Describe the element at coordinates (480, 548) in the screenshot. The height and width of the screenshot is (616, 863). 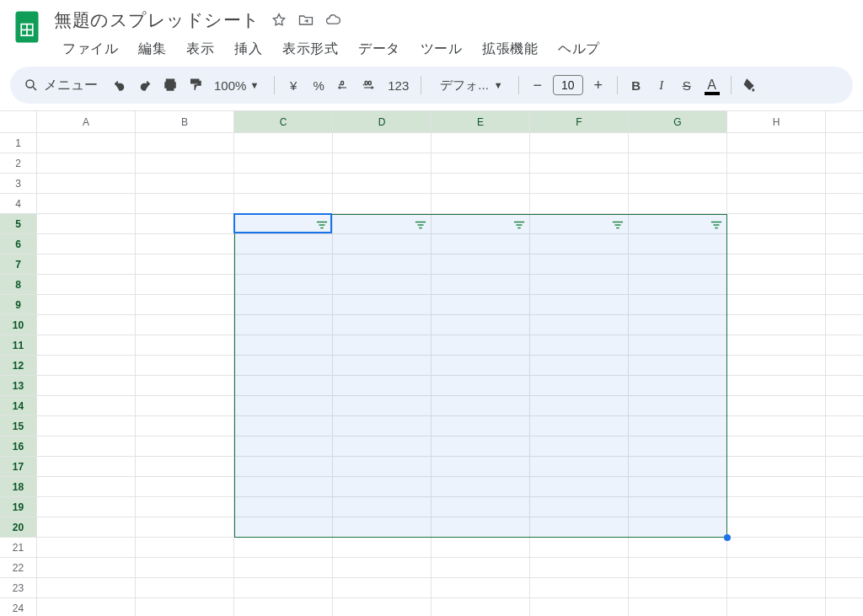
I see `cell-E21` at that location.